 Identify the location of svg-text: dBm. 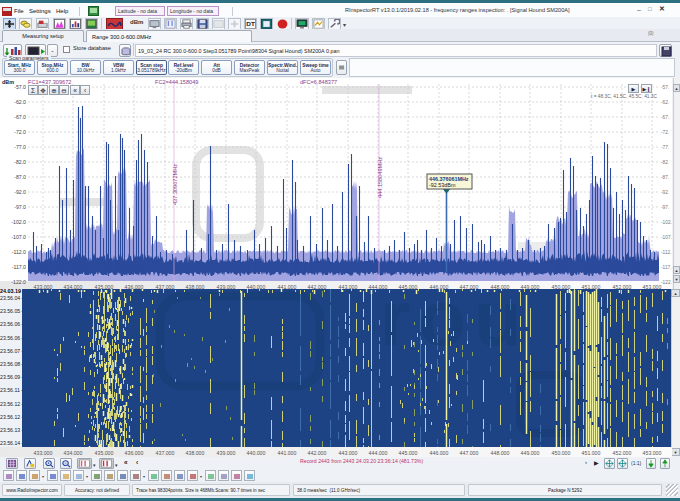
(8, 82).